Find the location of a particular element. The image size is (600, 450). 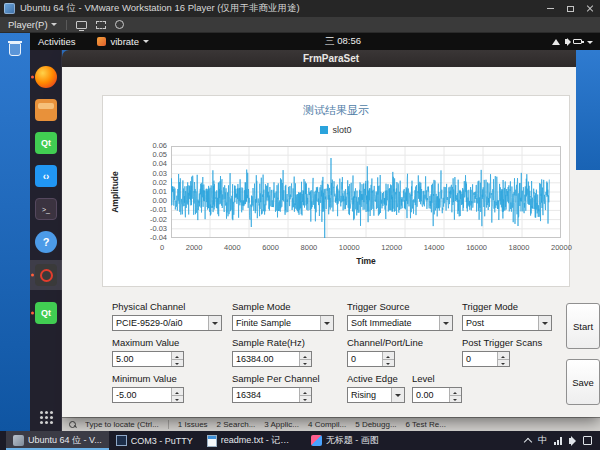

activities-button: Activities is located at coordinates (56, 42).